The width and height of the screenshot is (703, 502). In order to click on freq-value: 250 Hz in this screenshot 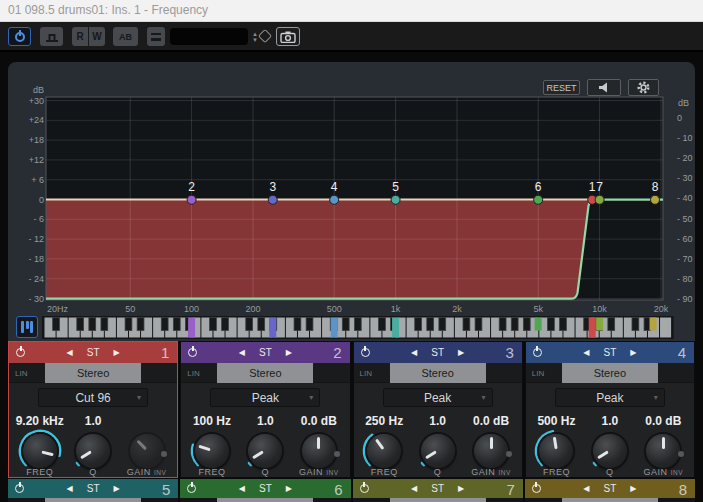, I will do `click(384, 421)`.